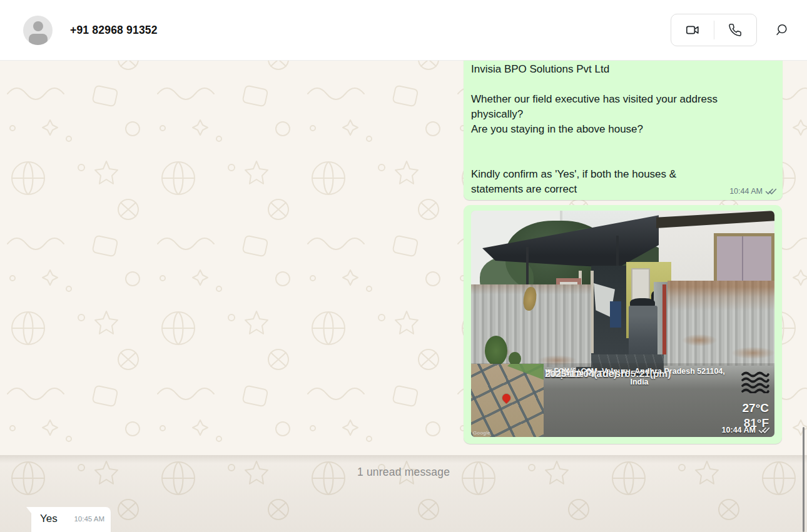 Image resolution: width=807 pixels, height=532 pixels. I want to click on message-time: 10:45 AM, so click(89, 519).